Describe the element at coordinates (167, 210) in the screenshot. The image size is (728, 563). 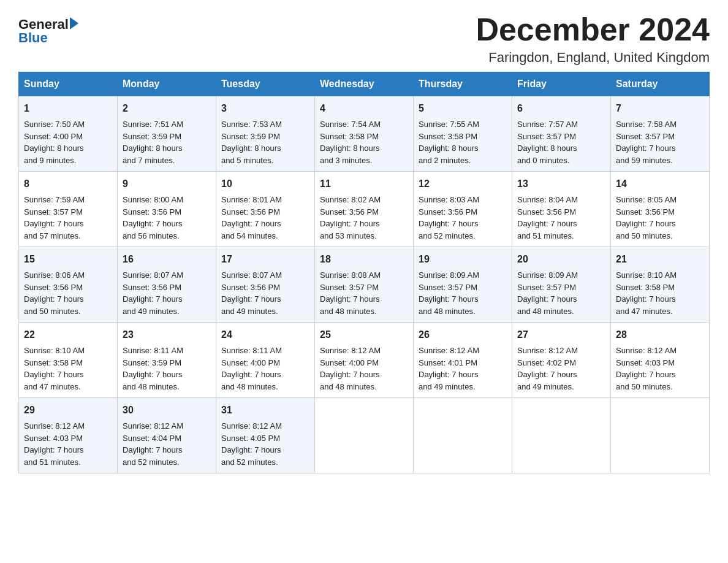
I see `calendar-cell: 9Sunrise: 8:00 AMSunset: 3:56 PMDaylight…` at that location.